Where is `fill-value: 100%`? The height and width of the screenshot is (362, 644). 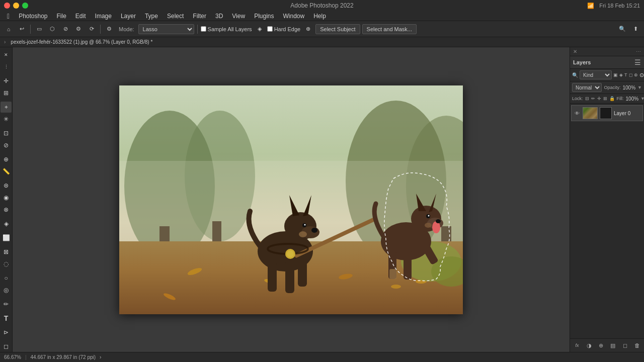
fill-value: 100% is located at coordinates (632, 99).